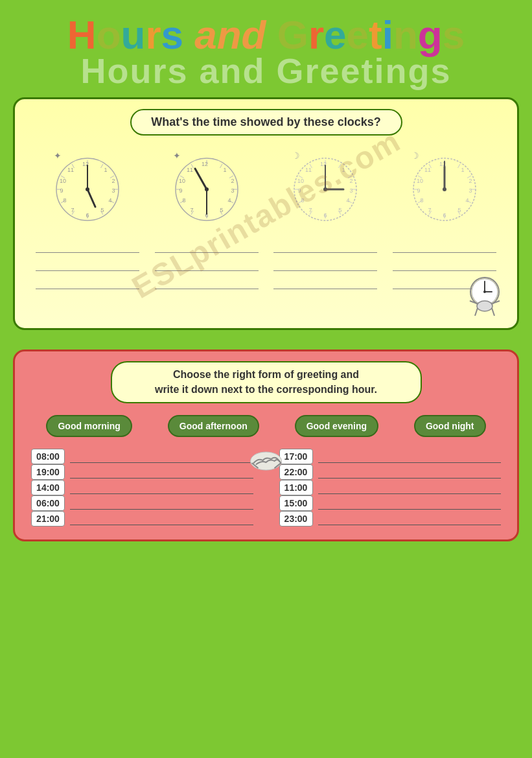 Image resolution: width=532 pixels, height=758 pixels. I want to click on time-label: 22:00, so click(296, 472).